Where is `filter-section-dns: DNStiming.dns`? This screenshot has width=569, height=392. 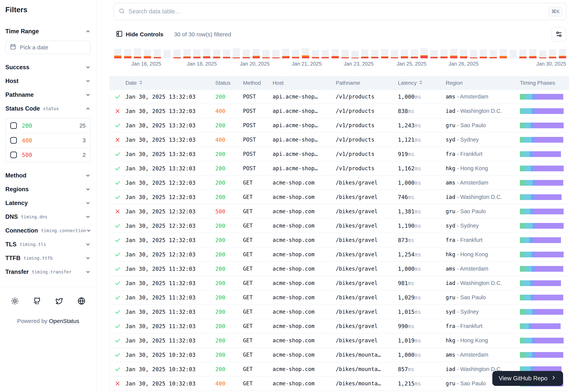
filter-section-dns: DNStiming.dns is located at coordinates (48, 217).